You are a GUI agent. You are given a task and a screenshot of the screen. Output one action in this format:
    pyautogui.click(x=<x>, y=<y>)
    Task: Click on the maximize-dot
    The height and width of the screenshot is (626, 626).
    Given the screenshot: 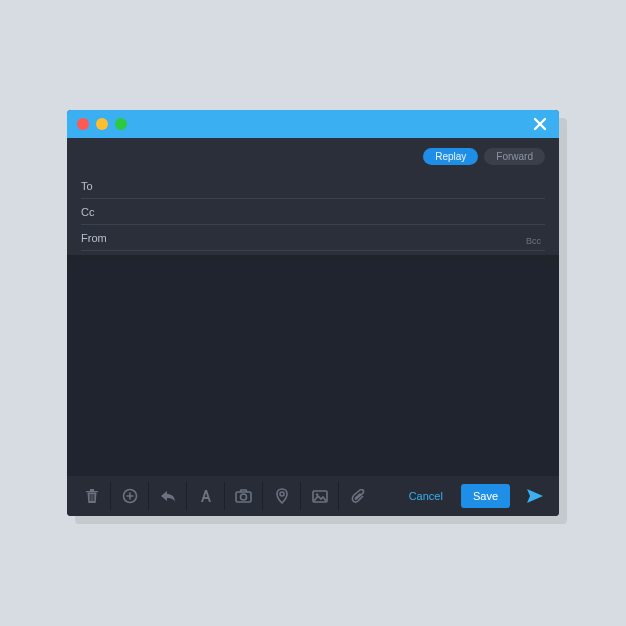 What is the action you would take?
    pyautogui.click(x=121, y=124)
    